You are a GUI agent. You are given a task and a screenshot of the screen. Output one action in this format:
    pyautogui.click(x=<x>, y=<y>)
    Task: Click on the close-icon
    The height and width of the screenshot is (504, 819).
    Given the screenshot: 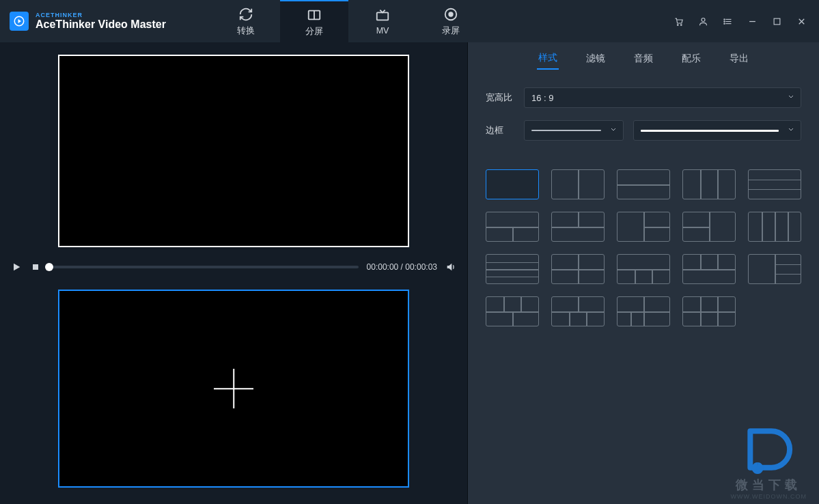 What is the action you would take?
    pyautogui.click(x=801, y=21)
    